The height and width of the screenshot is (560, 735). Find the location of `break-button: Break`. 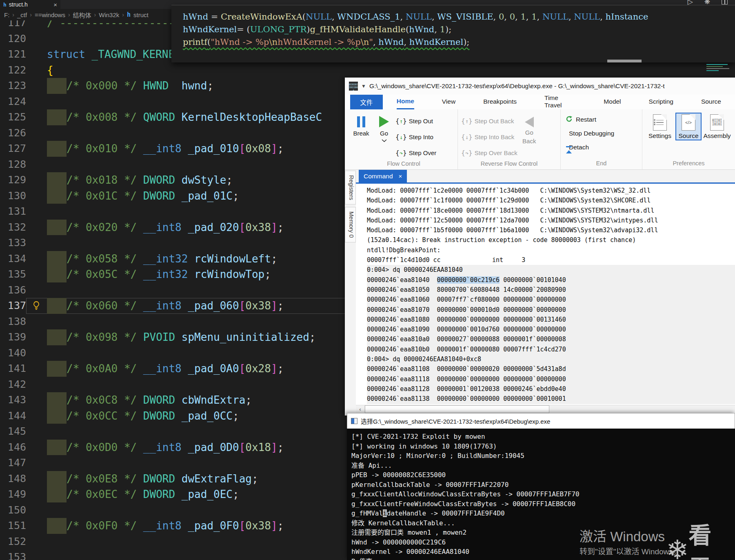

break-button: Break is located at coordinates (361, 125).